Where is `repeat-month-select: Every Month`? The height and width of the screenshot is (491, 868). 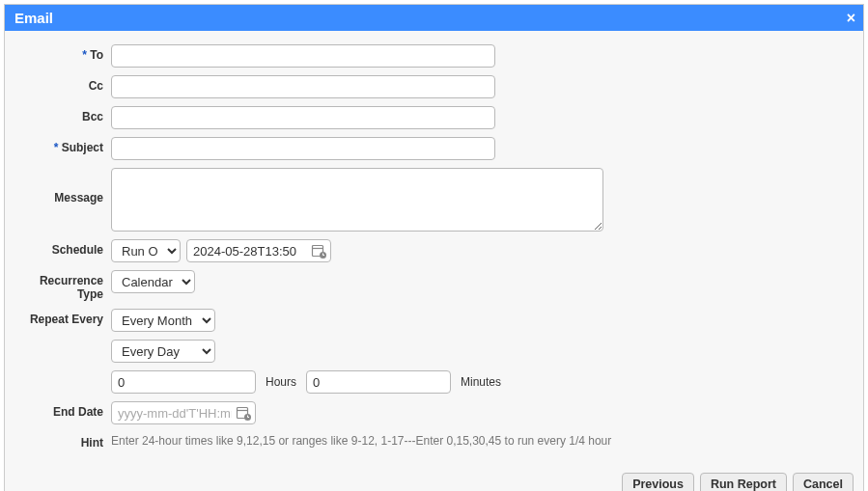 repeat-month-select: Every Month is located at coordinates (163, 320).